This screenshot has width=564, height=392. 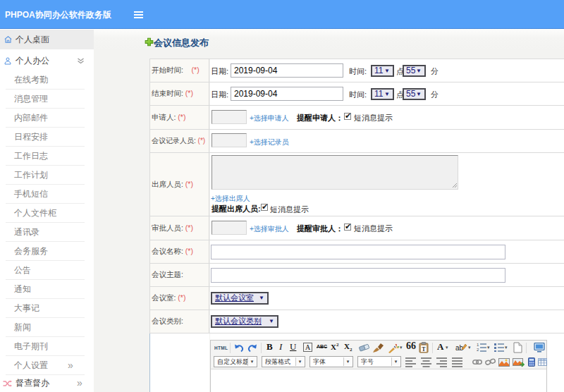 I want to click on svg-text: 1, so click(x=478, y=345).